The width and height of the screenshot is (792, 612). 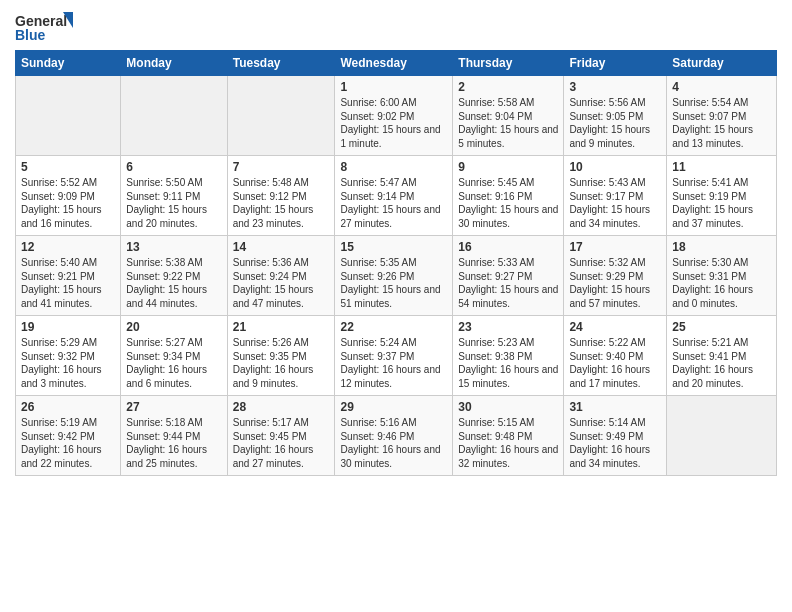 I want to click on day-info: Sunrise: 5:40 AMSunset: 9:21 PMDaylight:…, so click(x=68, y=283).